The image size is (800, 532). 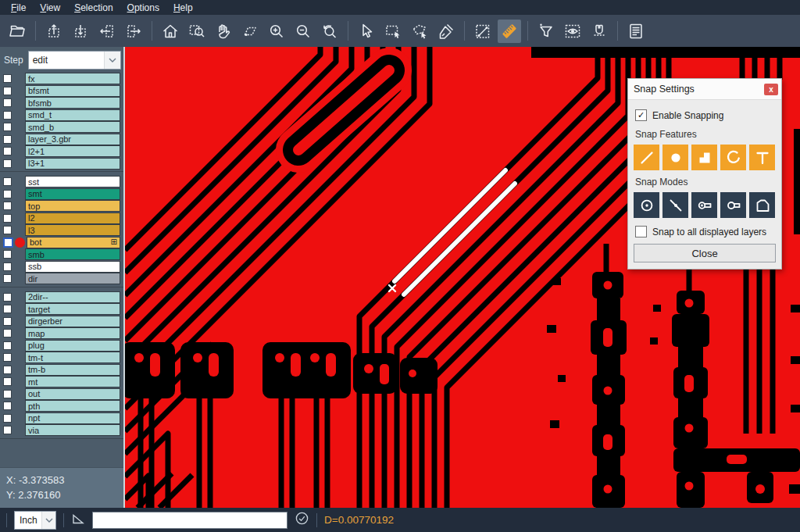 What do you see at coordinates (35, 520) in the screenshot?
I see `unit-dropdown: Inch` at bounding box center [35, 520].